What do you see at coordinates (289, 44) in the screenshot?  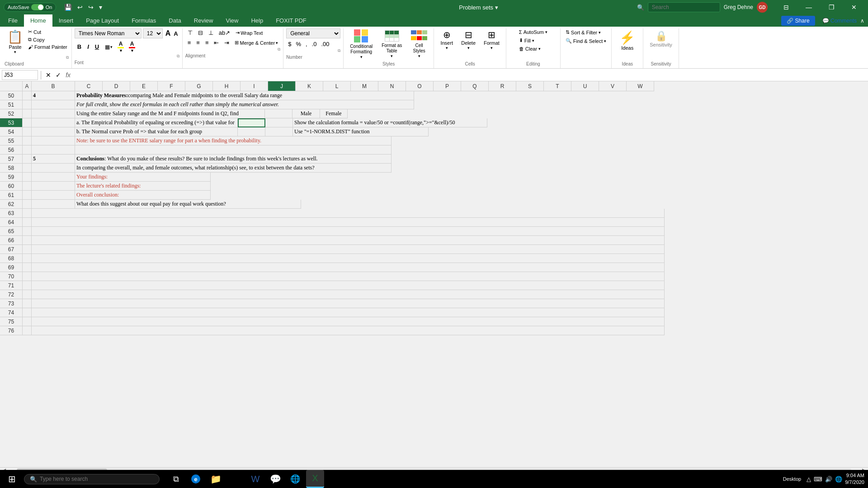 I see `currency-btn: $` at bounding box center [289, 44].